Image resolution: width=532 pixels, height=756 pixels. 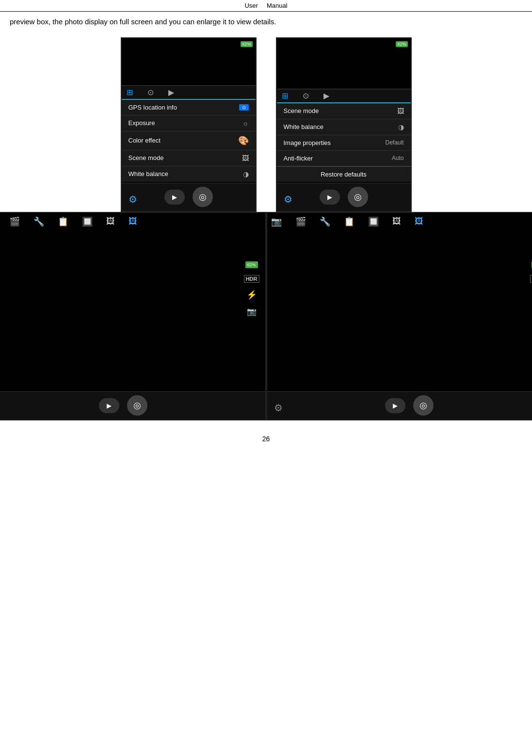 What do you see at coordinates (266, 24) in the screenshot?
I see `intro-text: preview box, the photo display on full s…` at bounding box center [266, 24].